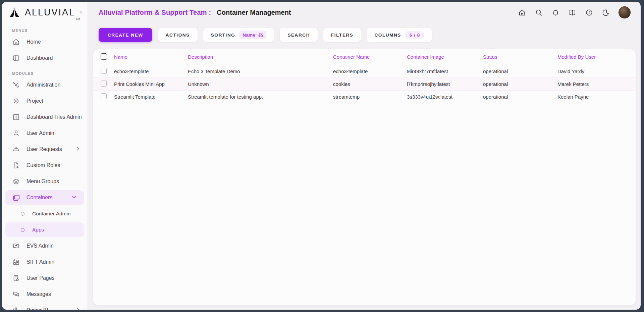 This screenshot has height=312, width=644. Describe the element at coordinates (606, 12) in the screenshot. I see `moon-icon` at that location.